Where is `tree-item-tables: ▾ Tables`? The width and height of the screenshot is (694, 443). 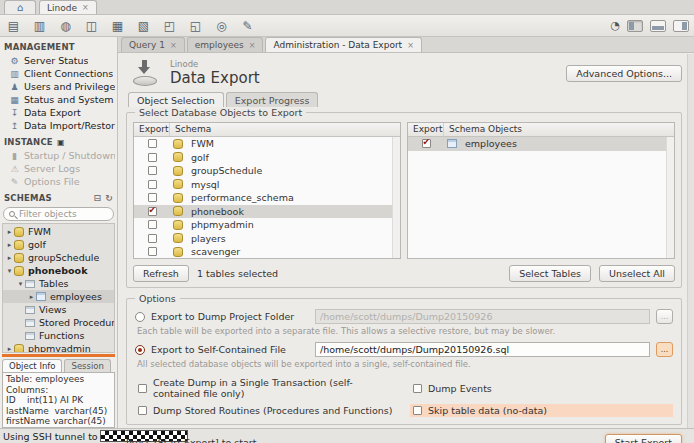
tree-item-tables: ▾ Tables is located at coordinates (58, 284).